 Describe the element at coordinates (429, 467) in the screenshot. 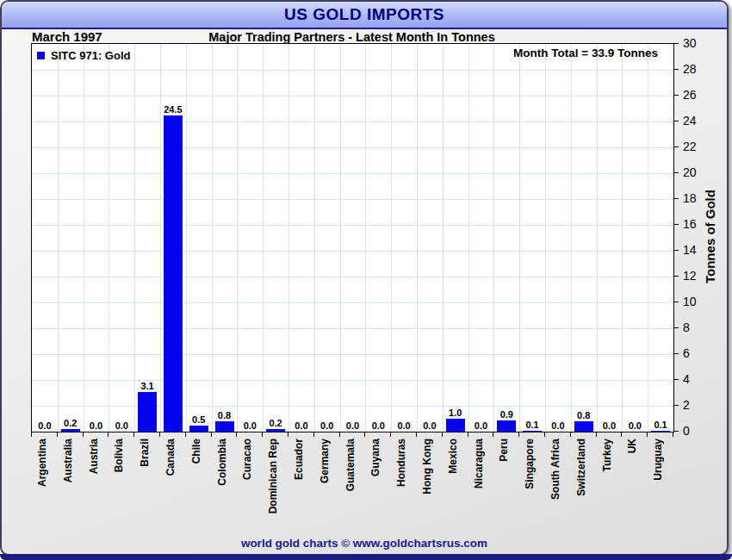

I see `x-axis-label: Hong Kong` at that location.